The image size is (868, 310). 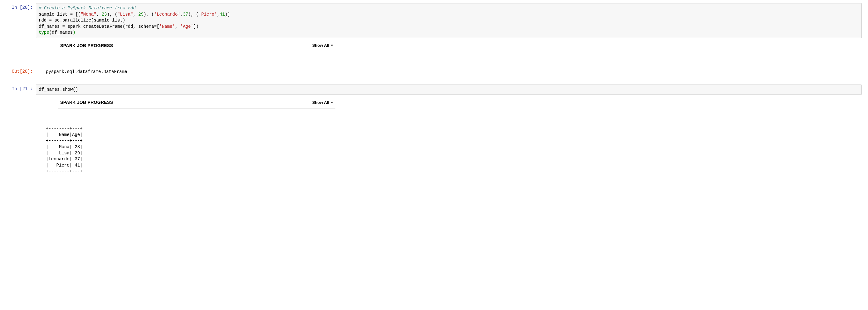 I want to click on input-prompt: In [20]:, so click(x=21, y=7).